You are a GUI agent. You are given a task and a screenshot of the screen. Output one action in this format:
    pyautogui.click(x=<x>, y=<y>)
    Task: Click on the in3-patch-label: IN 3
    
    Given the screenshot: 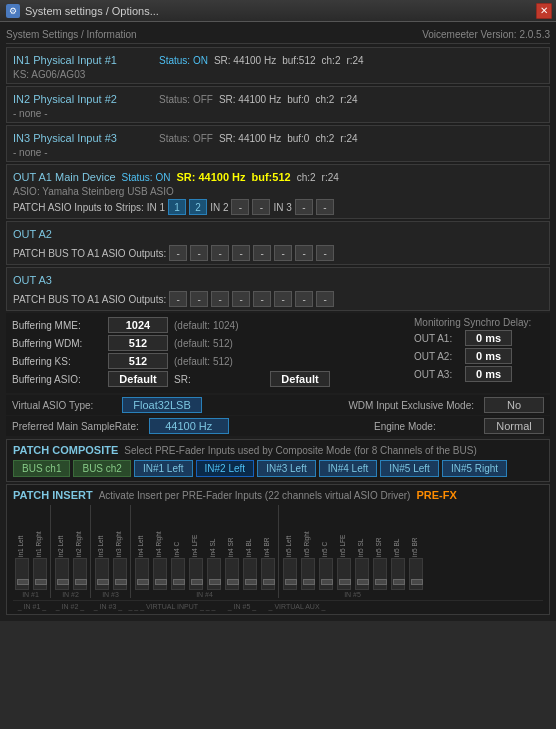 What is the action you would take?
    pyautogui.click(x=282, y=208)
    